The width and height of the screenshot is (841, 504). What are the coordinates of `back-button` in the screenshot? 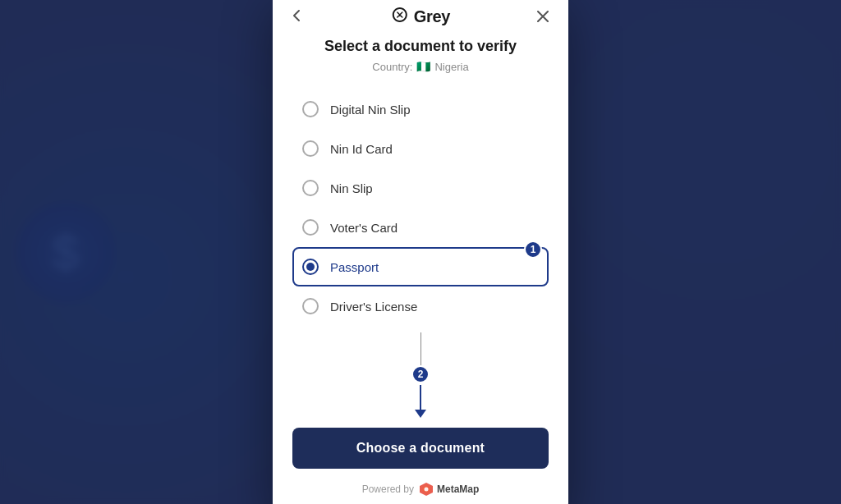 It's located at (296, 16).